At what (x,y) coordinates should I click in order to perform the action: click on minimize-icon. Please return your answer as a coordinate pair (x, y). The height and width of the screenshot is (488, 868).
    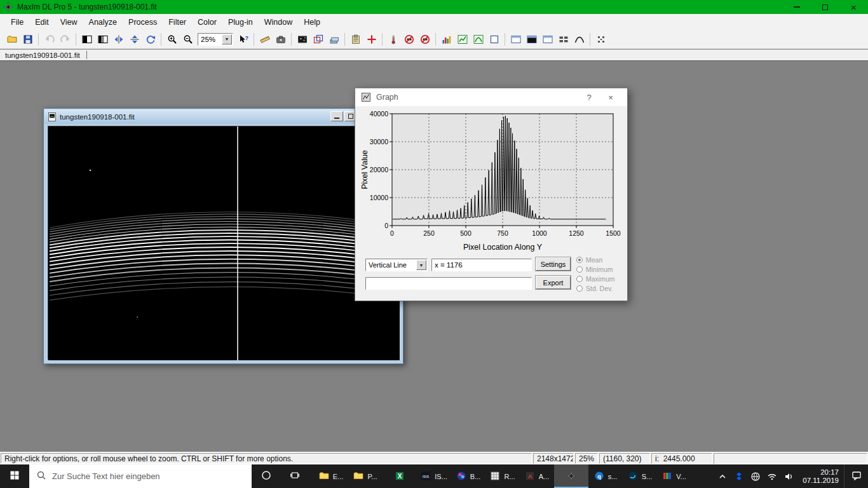
    Looking at the image, I should click on (797, 7).